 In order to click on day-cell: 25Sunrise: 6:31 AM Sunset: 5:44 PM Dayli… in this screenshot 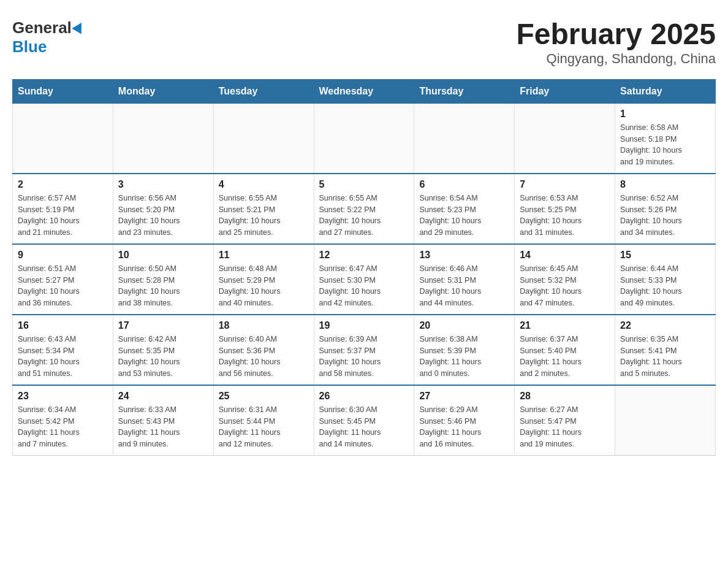, I will do `click(264, 421)`.